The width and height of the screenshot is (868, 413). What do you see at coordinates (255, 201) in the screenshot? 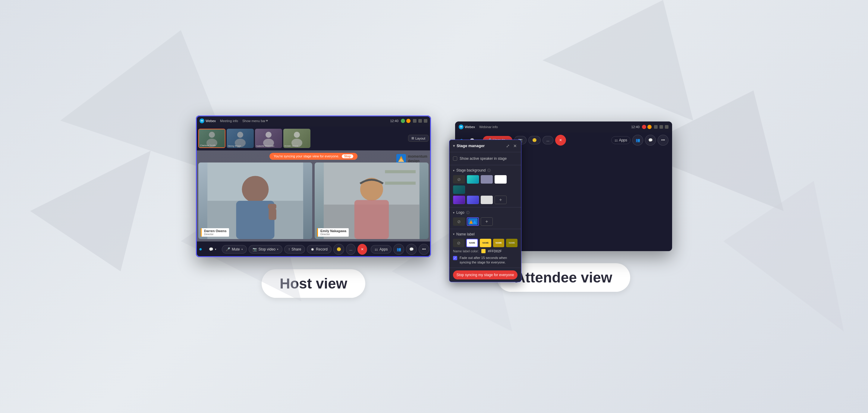
I see `person-darren-svg` at bounding box center [255, 201].